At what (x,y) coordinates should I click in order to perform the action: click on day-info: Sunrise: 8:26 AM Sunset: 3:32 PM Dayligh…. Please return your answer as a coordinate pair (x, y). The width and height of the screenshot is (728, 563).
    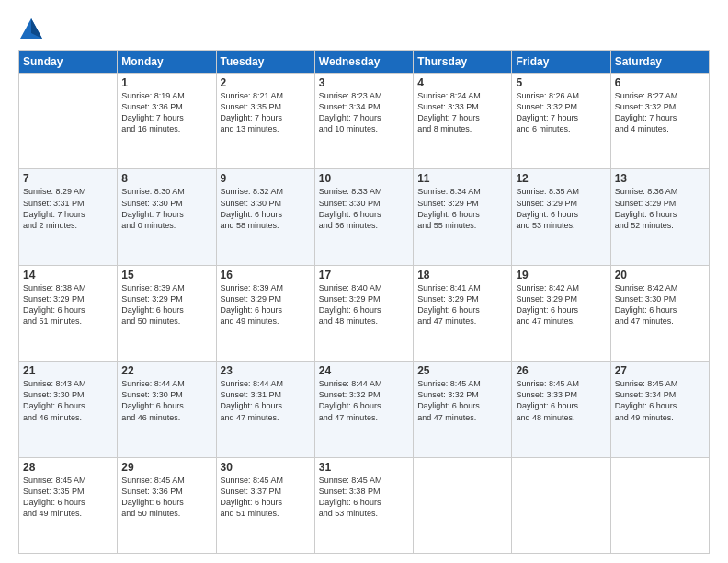
    Looking at the image, I should click on (561, 112).